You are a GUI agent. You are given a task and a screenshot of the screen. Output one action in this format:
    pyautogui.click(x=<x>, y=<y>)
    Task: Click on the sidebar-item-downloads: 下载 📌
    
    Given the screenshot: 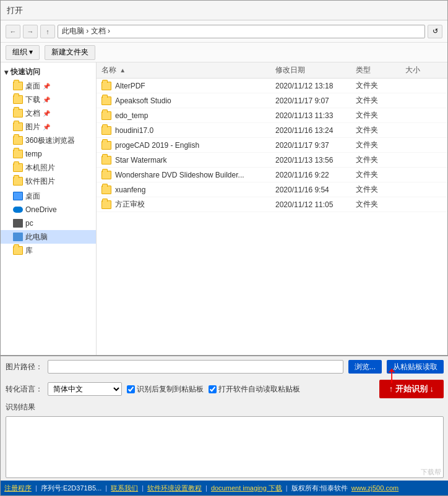 What is the action you would take?
    pyautogui.click(x=48, y=100)
    